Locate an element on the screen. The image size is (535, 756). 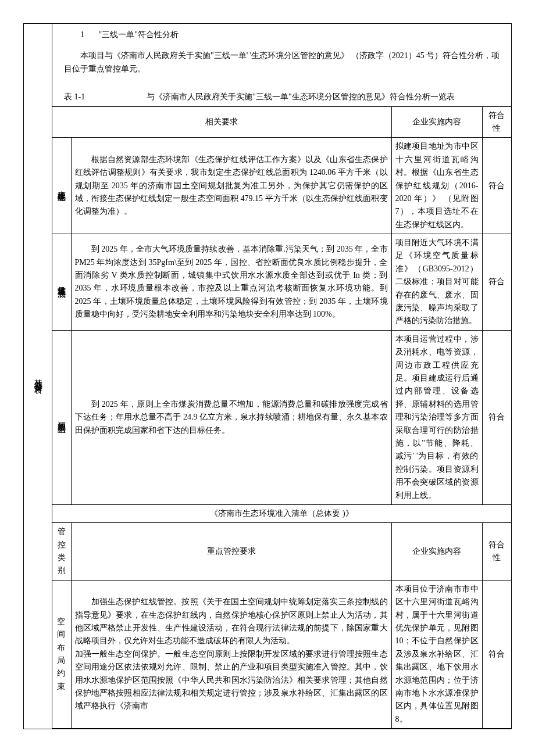
section-intro: 1 "三线一单"符合性分析 本项目与《济南市人民政府关于实施"三线一单' '生态… is located at coordinates (281, 56).